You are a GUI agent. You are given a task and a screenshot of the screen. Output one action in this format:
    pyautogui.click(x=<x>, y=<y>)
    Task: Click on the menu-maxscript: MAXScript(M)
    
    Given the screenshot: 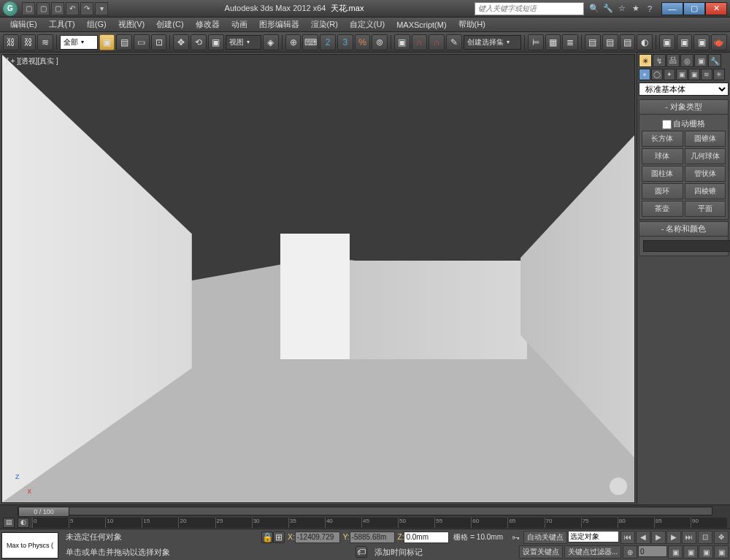 What is the action you would take?
    pyautogui.click(x=421, y=25)
    